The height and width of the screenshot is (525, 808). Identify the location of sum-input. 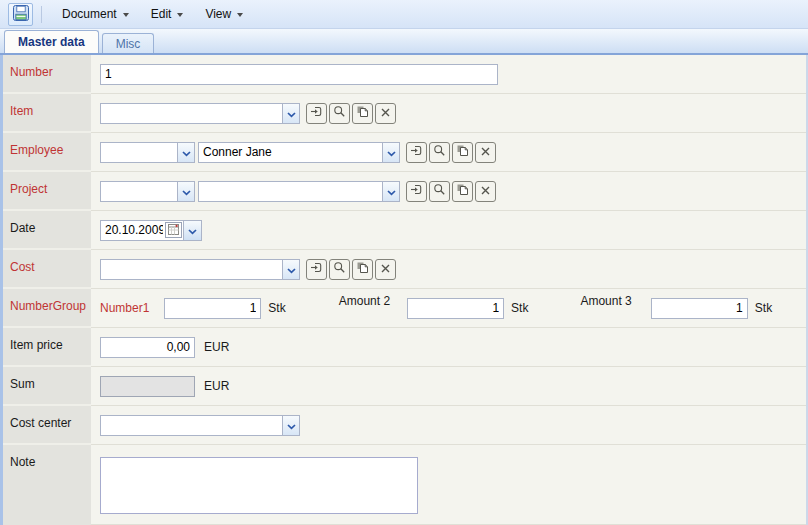
(148, 386).